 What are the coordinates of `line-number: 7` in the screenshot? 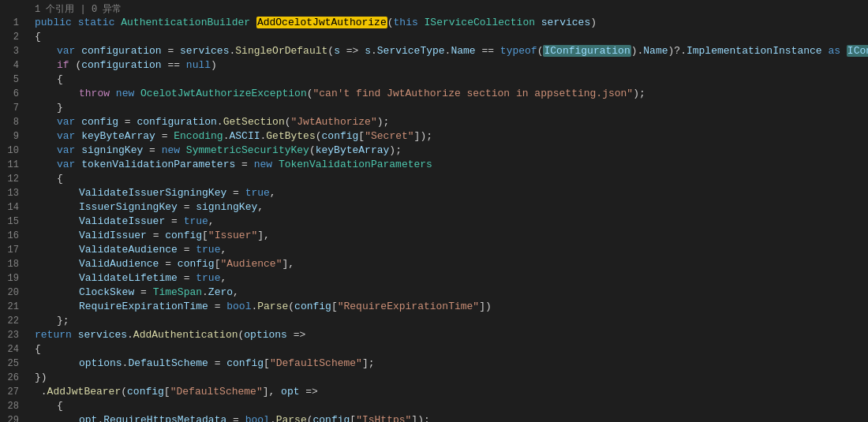 It's located at (16, 108).